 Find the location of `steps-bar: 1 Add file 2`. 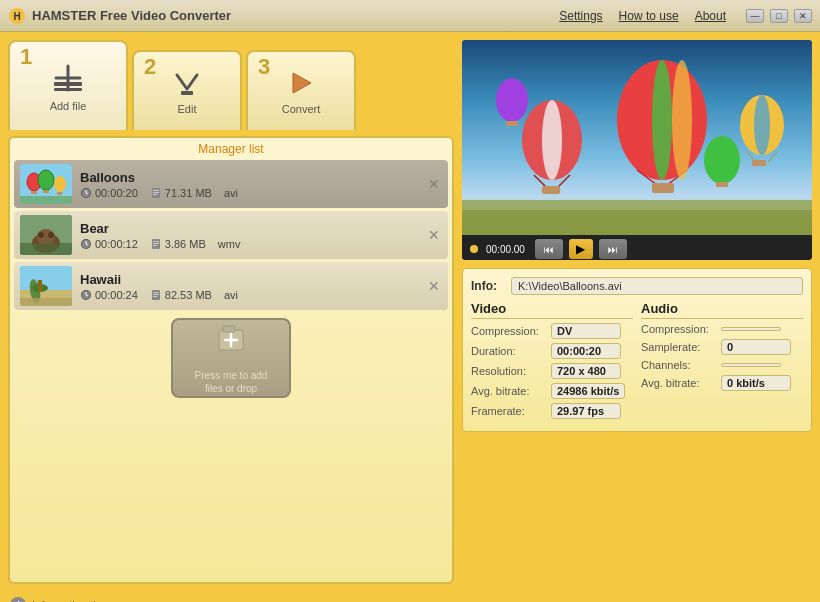

steps-bar: 1 Add file 2 is located at coordinates (231, 85).